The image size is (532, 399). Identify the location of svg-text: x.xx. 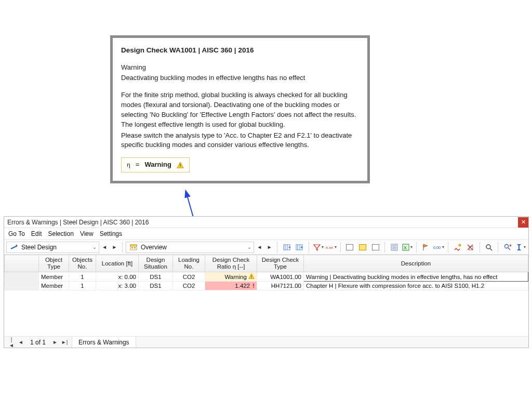
(329, 247).